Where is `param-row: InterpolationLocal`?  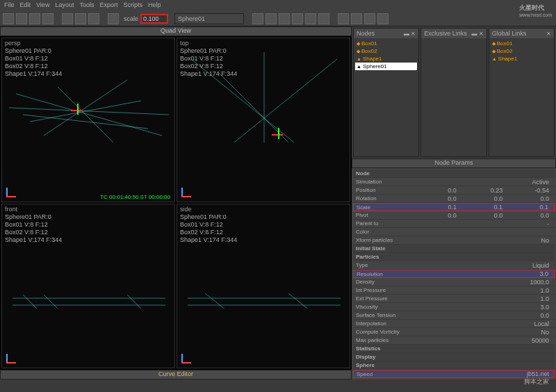
param-row: InterpolationLocal is located at coordinates (454, 324).